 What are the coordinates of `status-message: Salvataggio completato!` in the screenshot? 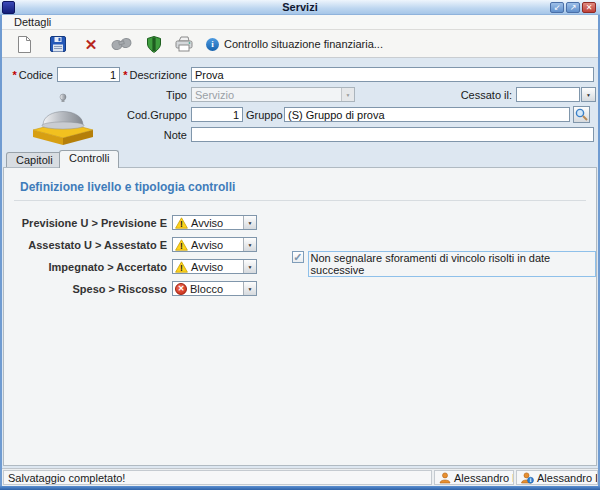 It's located at (66, 478).